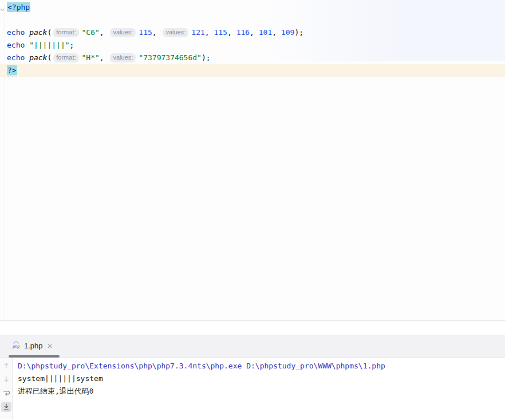 The width and height of the screenshot is (505, 420). I want to click on console-output-line: system|||||||system, so click(261, 379).